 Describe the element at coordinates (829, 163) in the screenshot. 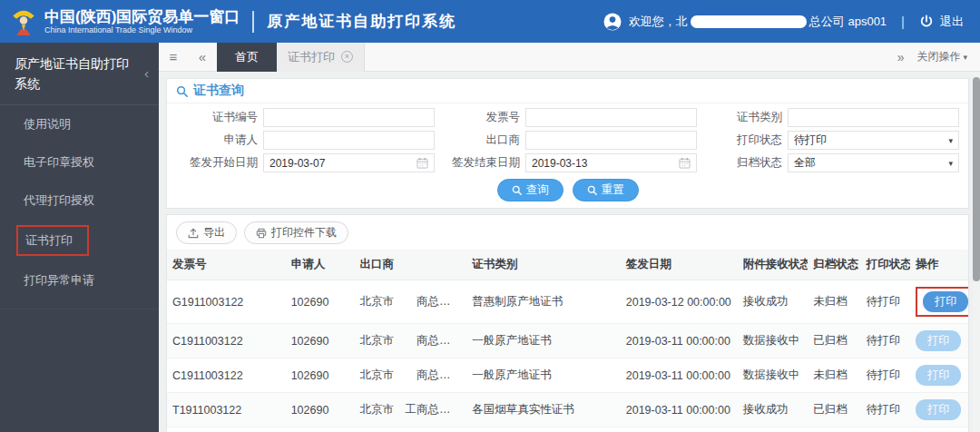

I see `field-archive-status: 归档状态 全部 ▾` at that location.